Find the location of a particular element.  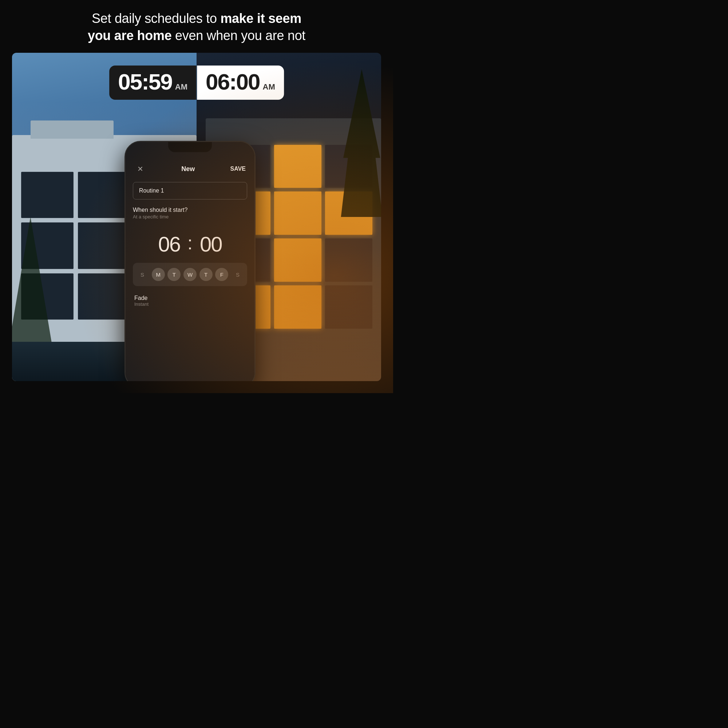

phone-title: New is located at coordinates (188, 169).